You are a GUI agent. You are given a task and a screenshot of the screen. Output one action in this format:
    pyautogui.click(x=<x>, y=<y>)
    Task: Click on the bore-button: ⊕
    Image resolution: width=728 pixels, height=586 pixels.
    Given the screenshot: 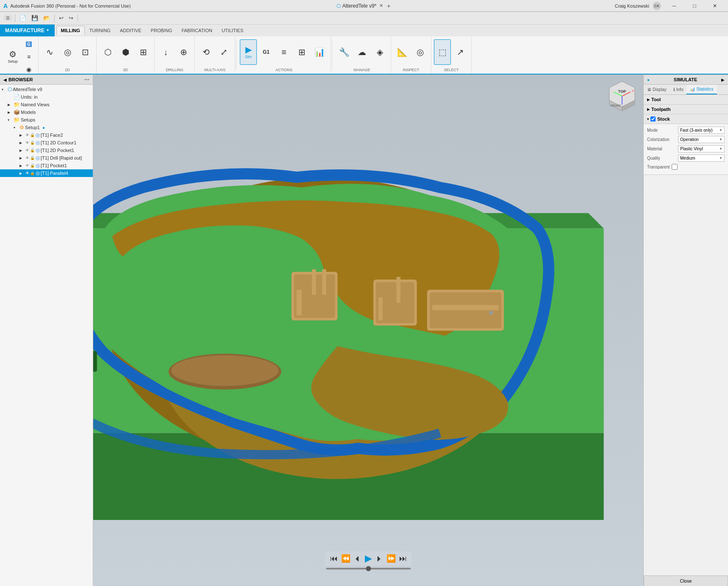 What is the action you would take?
    pyautogui.click(x=183, y=52)
    